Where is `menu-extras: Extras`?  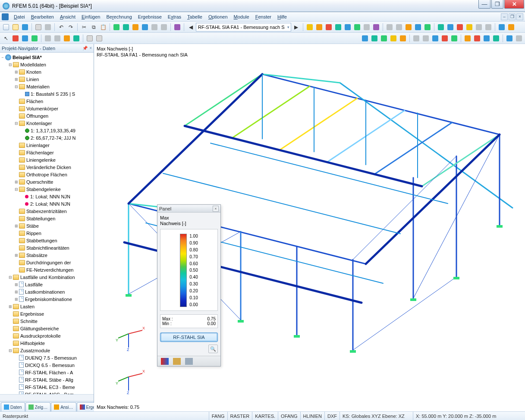
menu-extras: Extras is located at coordinates (174, 17).